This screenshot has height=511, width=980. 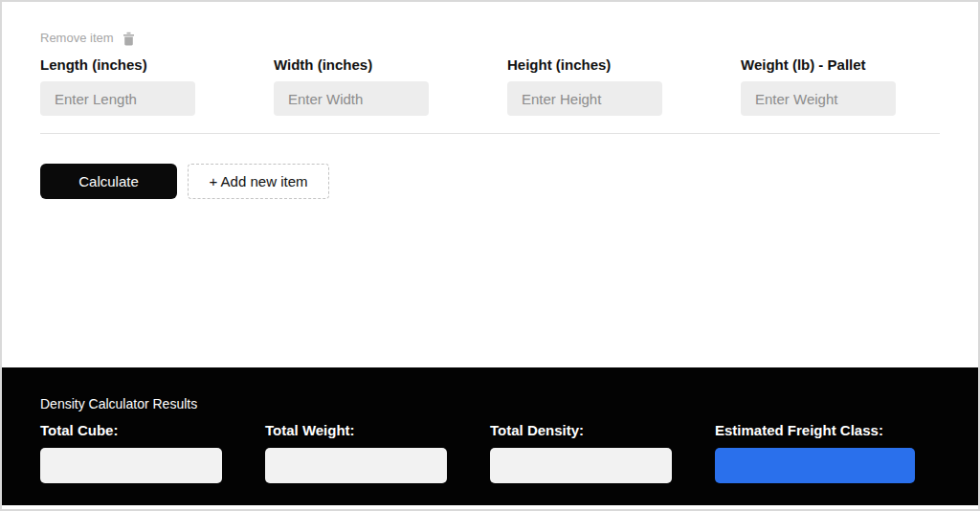 What do you see at coordinates (351, 65) in the screenshot?
I see `width-label: Width (inches)` at bounding box center [351, 65].